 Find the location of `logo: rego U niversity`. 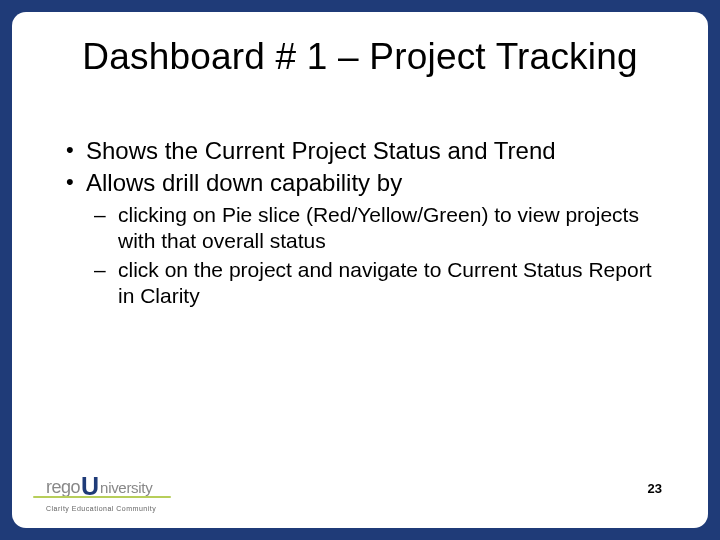

logo: rego U niversity is located at coordinates (99, 486).